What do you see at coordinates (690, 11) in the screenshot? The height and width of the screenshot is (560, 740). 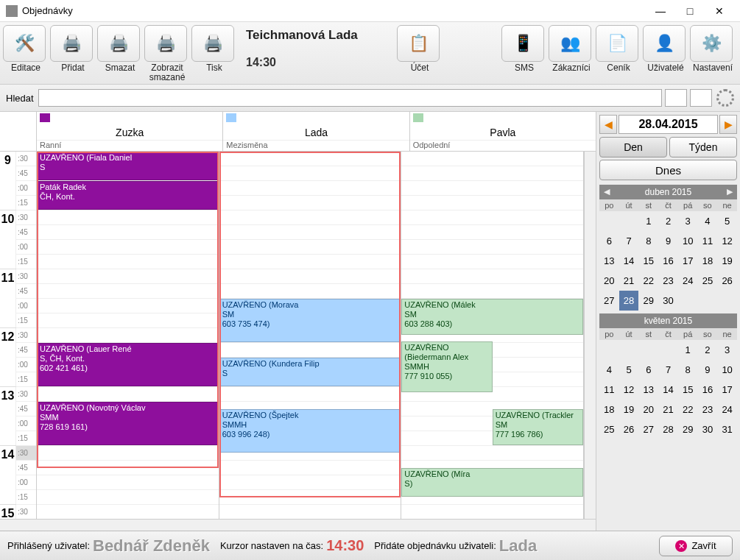 I see `maximize-button: □` at bounding box center [690, 11].